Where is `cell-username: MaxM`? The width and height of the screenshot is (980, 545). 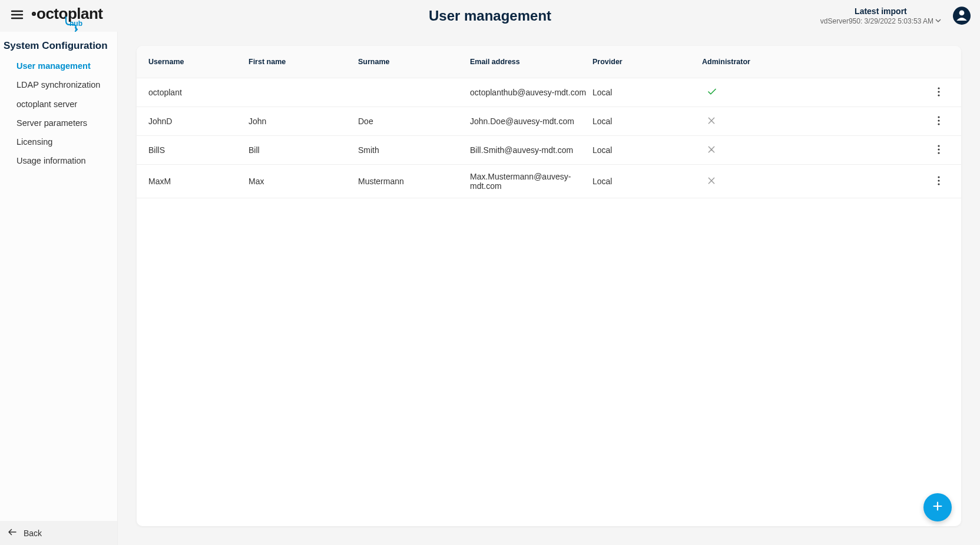 cell-username: MaxM is located at coordinates (198, 181).